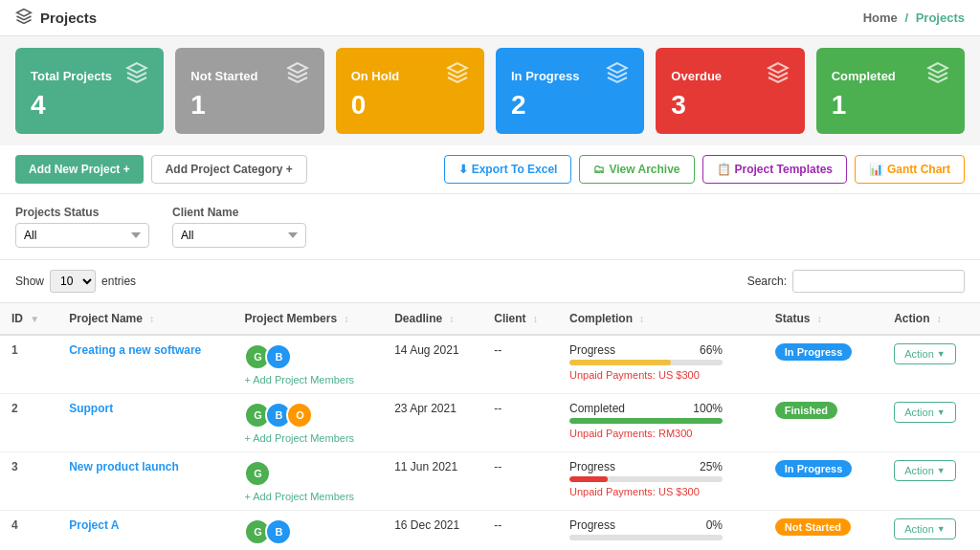 The height and width of the screenshot is (550, 980). Describe the element at coordinates (931, 319) in the screenshot. I see `col-action: Action ↕` at that location.